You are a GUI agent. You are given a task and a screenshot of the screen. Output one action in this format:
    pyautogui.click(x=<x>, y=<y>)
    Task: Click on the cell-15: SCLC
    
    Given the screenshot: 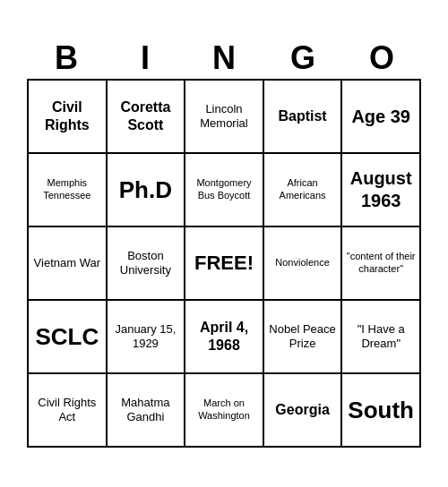 What is the action you would take?
    pyautogui.click(x=68, y=337)
    